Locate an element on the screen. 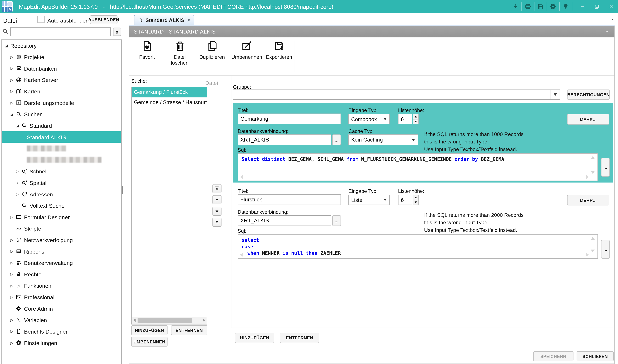  horizontal-scrollbar is located at coordinates (169, 320).